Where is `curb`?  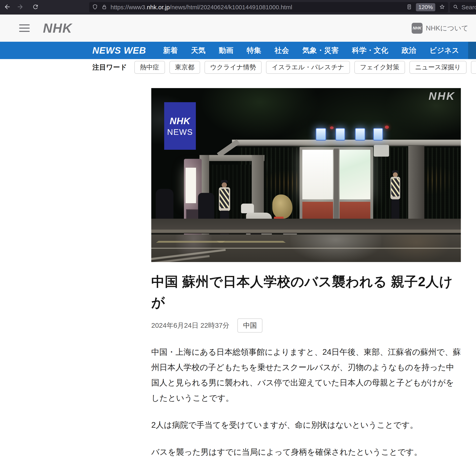
curb is located at coordinates (306, 232).